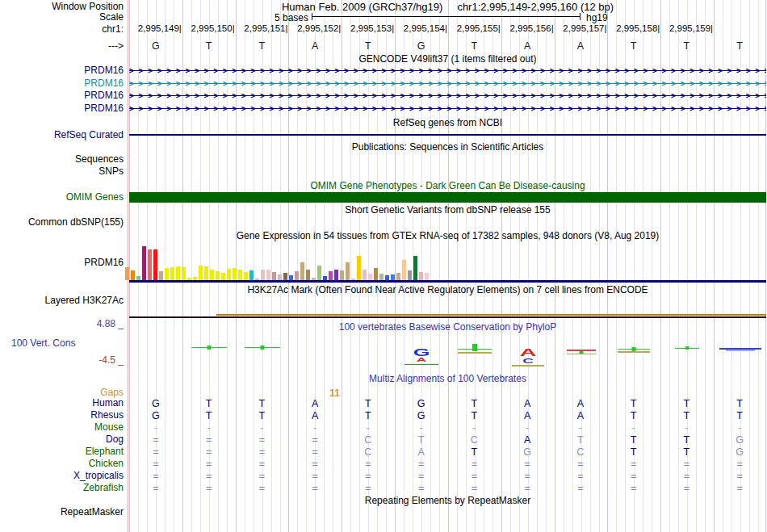 The width and height of the screenshot is (767, 532). I want to click on layered-h3k27ac-label: Layered H3K27Ac, so click(61, 300).